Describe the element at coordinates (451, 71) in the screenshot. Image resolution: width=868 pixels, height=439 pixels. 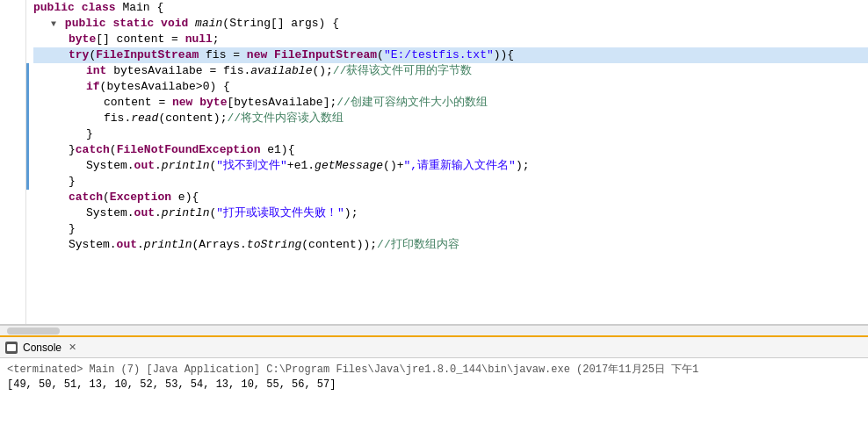
I see `code-line-5: int bytesAvailabe = fis.available();//获得…` at that location.